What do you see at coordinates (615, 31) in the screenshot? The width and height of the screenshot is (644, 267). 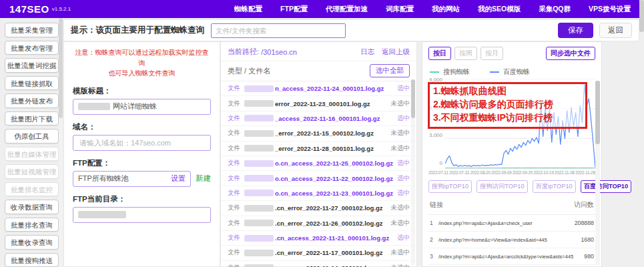 I see `back-button: 返回` at bounding box center [615, 31].